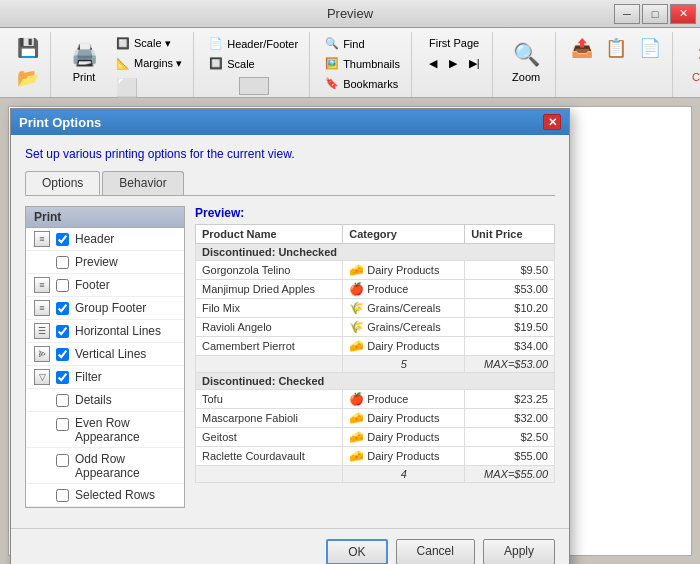  I want to click on thumbnails-button: 🖼️ Thumbnails, so click(362, 64).